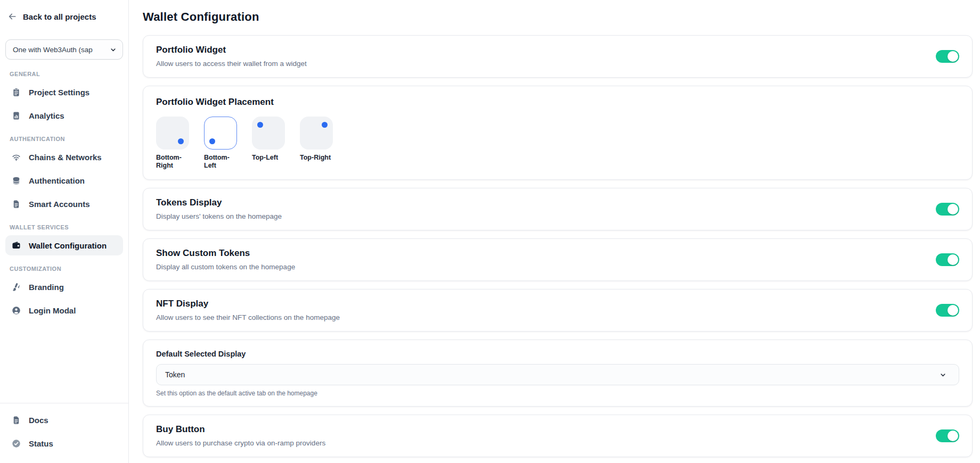 The width and height of the screenshot is (980, 463). Describe the element at coordinates (231, 50) in the screenshot. I see `card-title: Portfolio Widget` at that location.